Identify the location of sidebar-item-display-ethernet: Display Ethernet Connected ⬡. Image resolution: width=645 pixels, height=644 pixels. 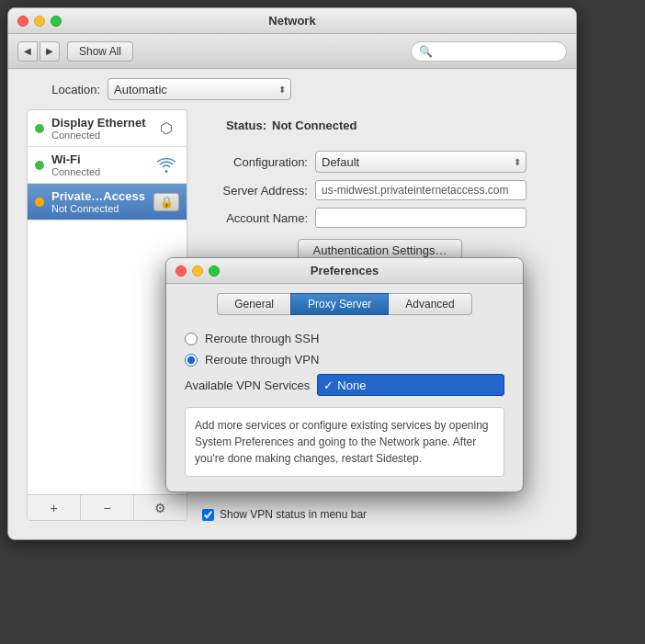
(107, 129).